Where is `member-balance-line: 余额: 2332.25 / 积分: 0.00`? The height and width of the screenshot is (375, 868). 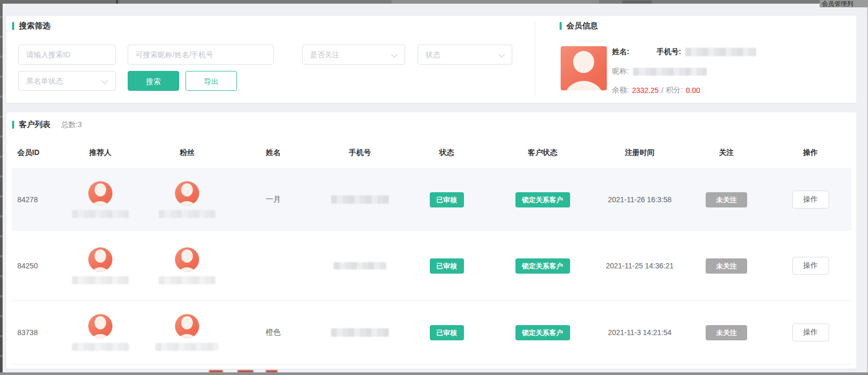 member-balance-line: 余额: 2332.25 / 积分: 0.00 is located at coordinates (656, 90).